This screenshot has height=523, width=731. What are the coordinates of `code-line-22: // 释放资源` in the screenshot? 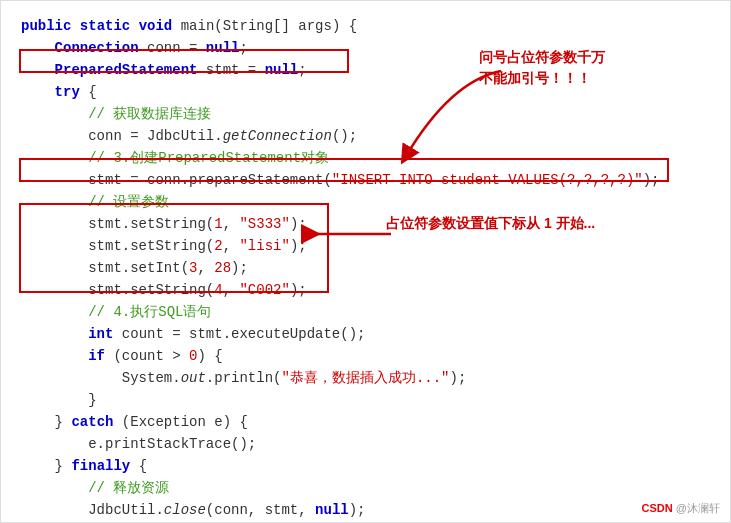 It's located at (366, 488).